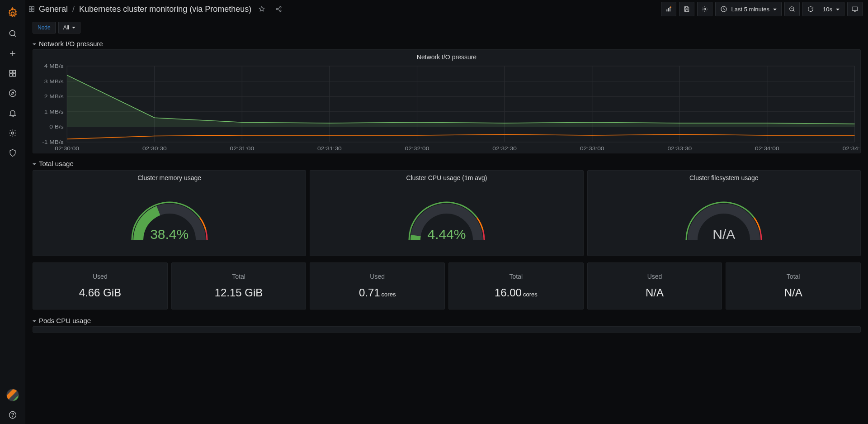 This screenshot has height=424, width=868. Describe the element at coordinates (370, 292) in the screenshot. I see `stat-value: 0.71` at that location.